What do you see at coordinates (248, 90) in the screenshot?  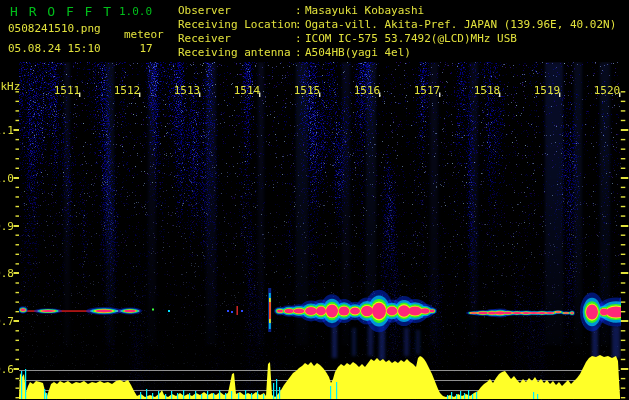 I see `time-label-1514: 1514` at bounding box center [248, 90].